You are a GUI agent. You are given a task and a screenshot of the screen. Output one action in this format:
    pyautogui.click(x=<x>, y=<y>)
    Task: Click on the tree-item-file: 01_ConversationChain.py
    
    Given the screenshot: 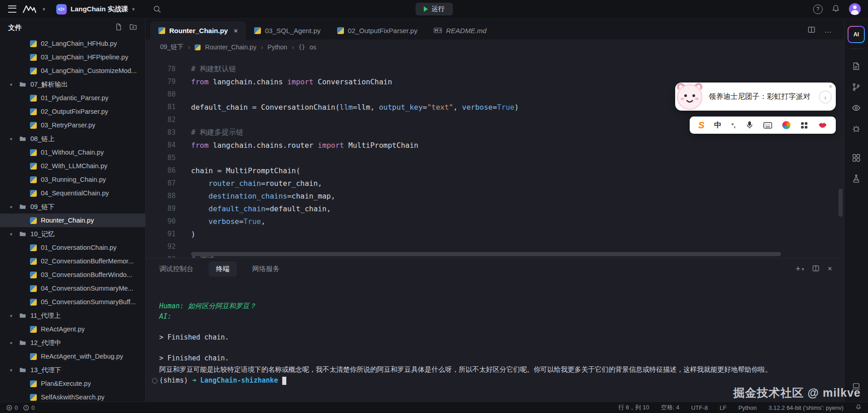 What is the action you would take?
    pyautogui.click(x=73, y=248)
    